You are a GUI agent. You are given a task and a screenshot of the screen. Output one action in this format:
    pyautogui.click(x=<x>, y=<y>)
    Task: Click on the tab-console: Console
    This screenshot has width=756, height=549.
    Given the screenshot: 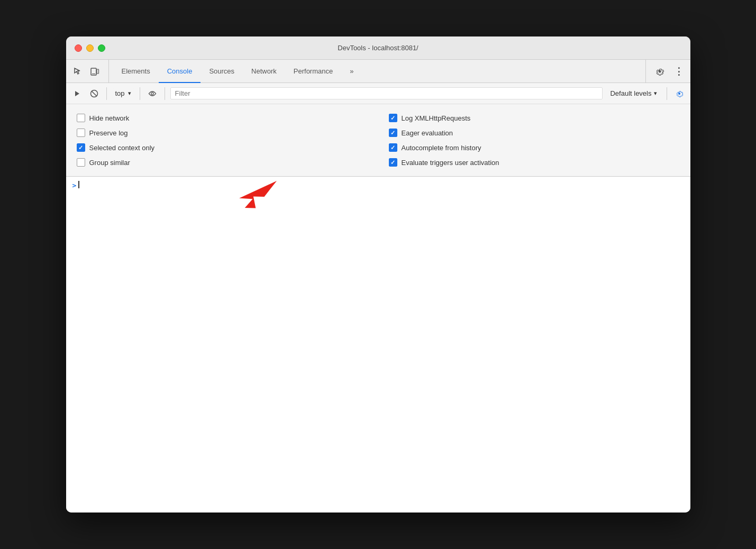 What is the action you would take?
    pyautogui.click(x=180, y=71)
    